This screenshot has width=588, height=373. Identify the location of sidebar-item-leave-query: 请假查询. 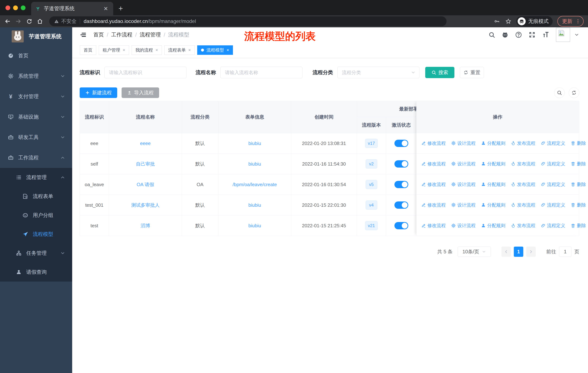
(36, 272).